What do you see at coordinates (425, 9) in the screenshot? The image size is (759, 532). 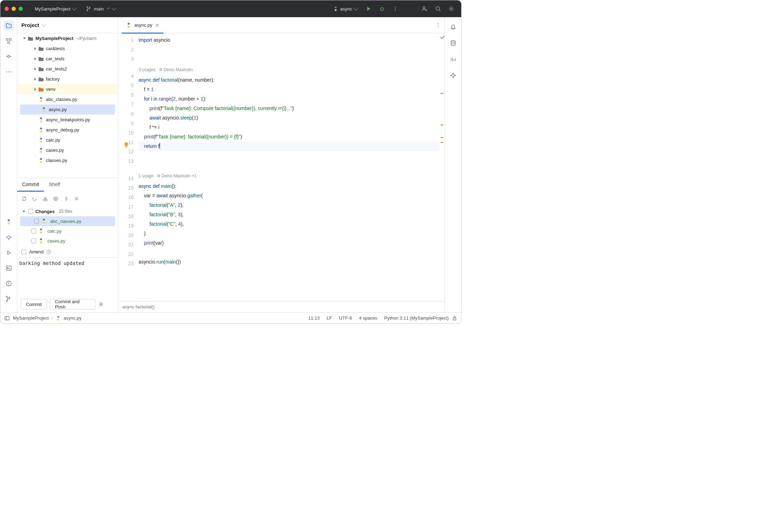 I see `code-with-me-button` at bounding box center [425, 9].